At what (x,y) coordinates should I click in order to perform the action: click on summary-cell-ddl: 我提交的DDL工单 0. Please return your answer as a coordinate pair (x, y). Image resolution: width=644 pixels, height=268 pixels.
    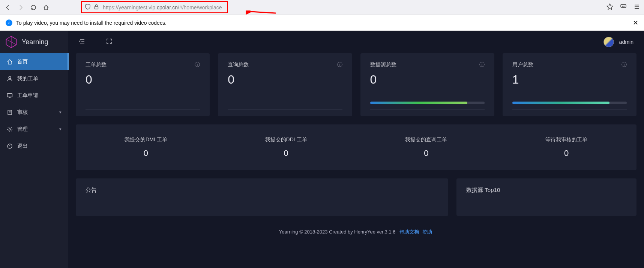
    Looking at the image, I should click on (286, 147).